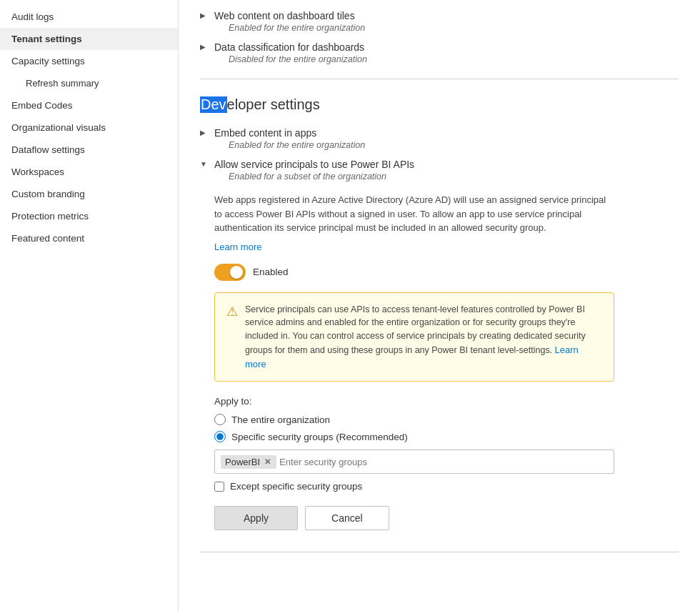 Image resolution: width=700 pixels, height=611 pixels. Describe the element at coordinates (290, 133) in the screenshot. I see `embed-content-title: Embed content in apps` at that location.